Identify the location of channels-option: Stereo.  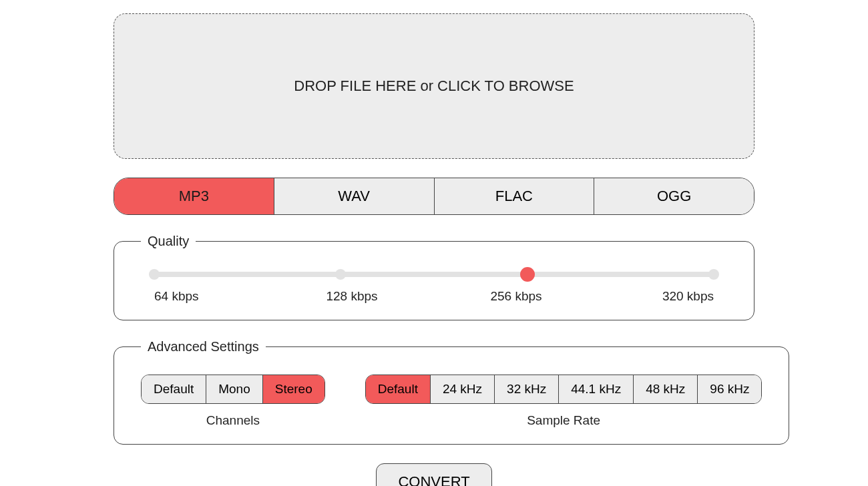
(294, 389).